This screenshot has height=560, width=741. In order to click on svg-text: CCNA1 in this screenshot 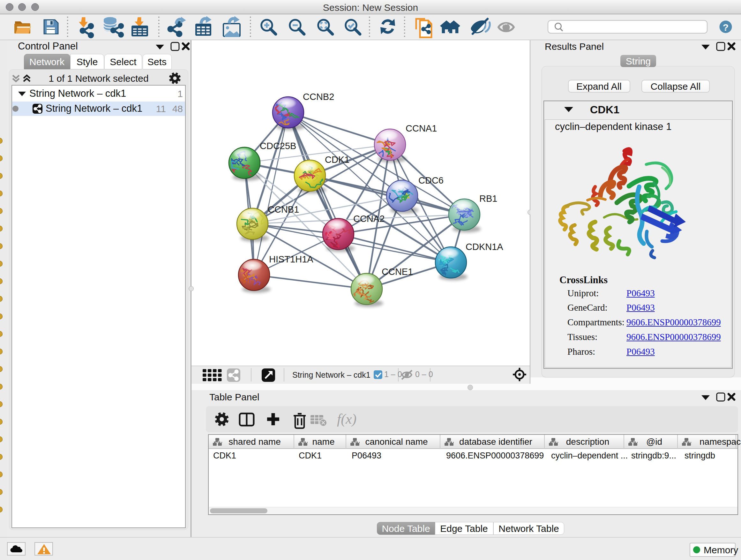, I will do `click(421, 128)`.